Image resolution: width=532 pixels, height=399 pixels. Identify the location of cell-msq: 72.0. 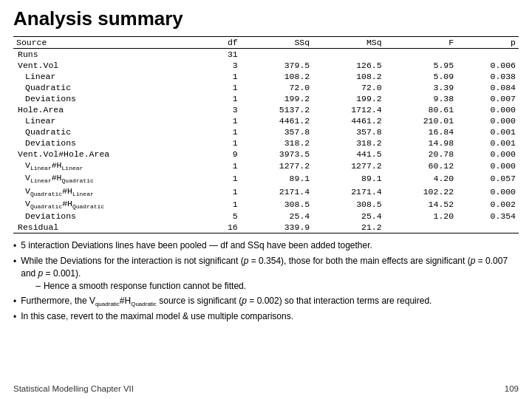
(349, 87).